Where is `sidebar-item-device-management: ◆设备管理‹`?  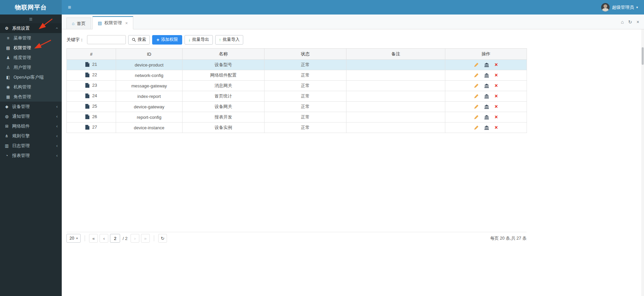
sidebar-item-device-management: ◆设备管理‹ is located at coordinates (31, 107).